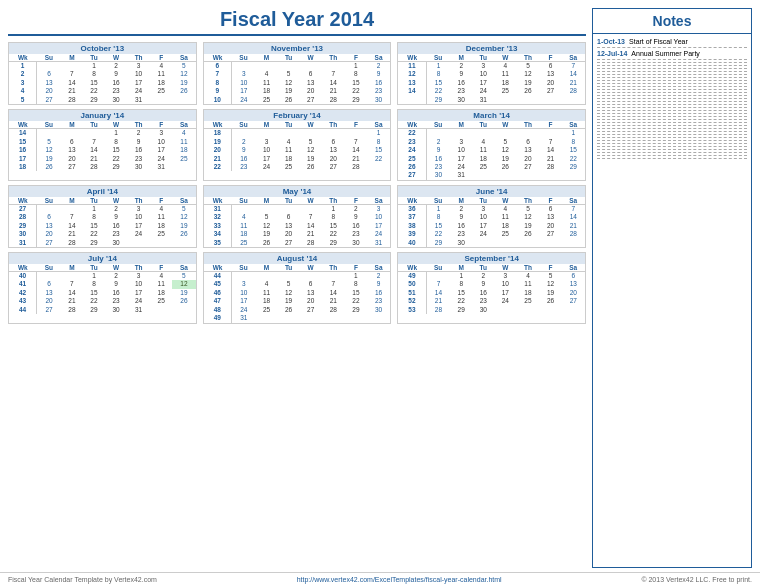  What do you see at coordinates (461, 208) in the screenshot?
I see `calendar-cell: 2` at bounding box center [461, 208].